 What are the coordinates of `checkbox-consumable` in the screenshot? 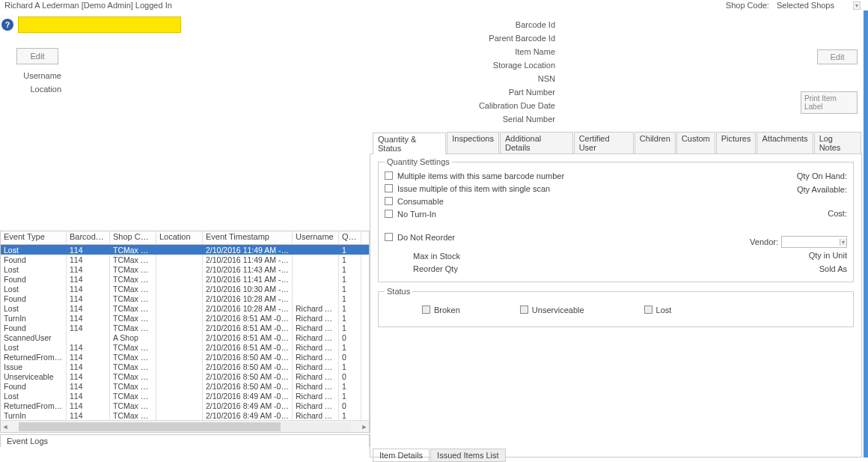 It's located at (389, 201).